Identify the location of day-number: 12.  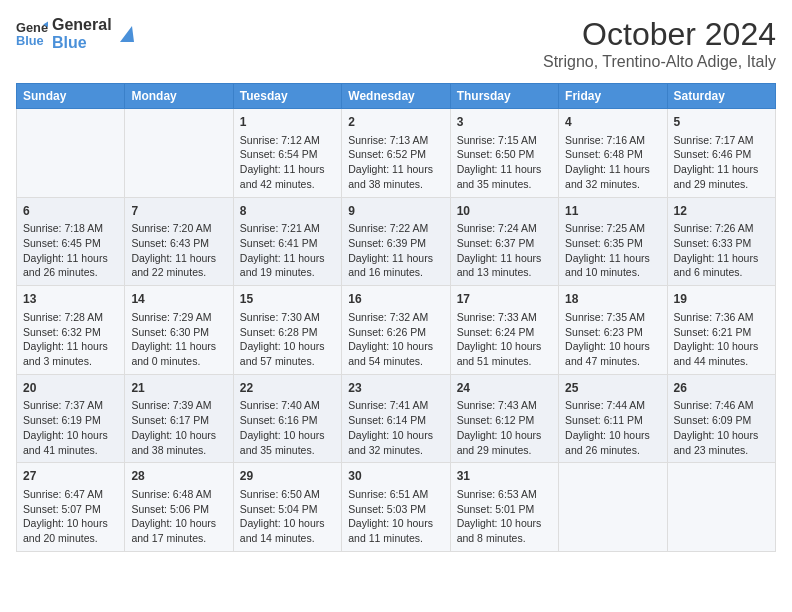
(722, 212).